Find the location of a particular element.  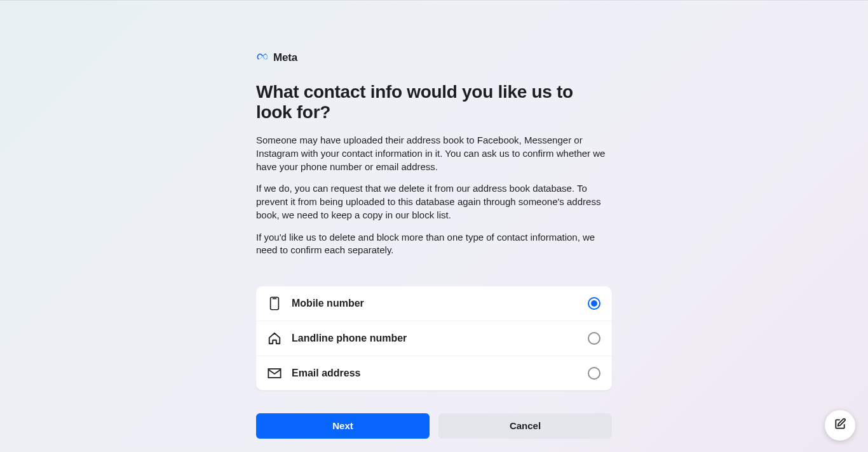

option-label: Mobile number is located at coordinates (440, 303).